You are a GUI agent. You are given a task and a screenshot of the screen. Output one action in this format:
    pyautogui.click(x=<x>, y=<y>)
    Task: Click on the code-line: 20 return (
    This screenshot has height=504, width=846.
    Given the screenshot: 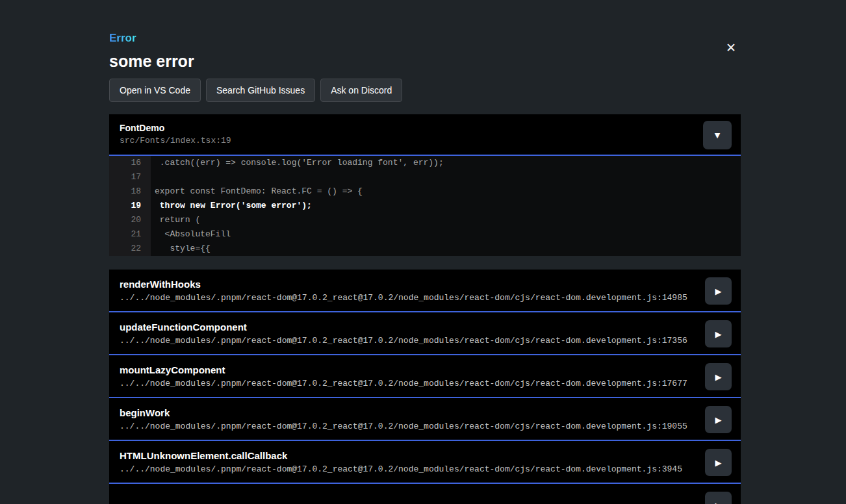 What is the action you would take?
    pyautogui.click(x=425, y=220)
    